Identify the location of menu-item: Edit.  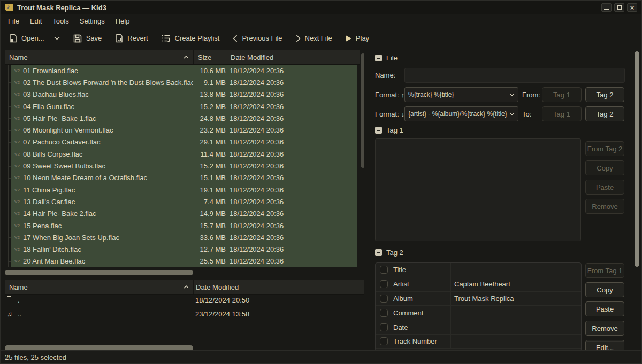
(36, 21).